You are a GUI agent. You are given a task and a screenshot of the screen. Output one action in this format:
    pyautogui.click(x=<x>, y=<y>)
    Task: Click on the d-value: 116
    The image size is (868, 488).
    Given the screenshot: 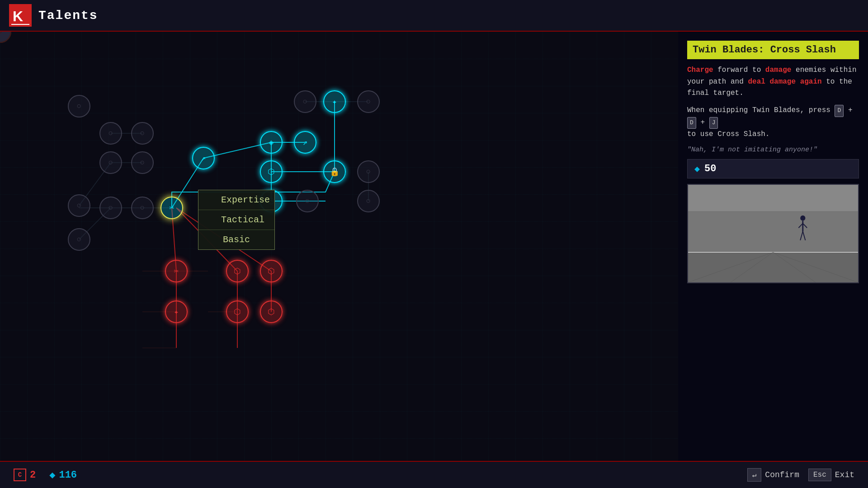 What is the action you would take?
    pyautogui.click(x=68, y=475)
    